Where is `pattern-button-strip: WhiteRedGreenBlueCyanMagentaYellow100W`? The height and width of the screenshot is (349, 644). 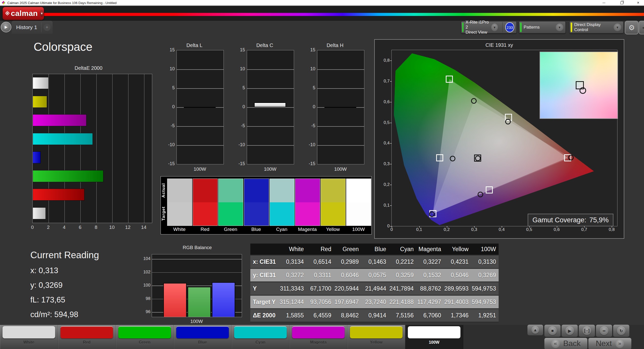 pattern-button-strip: WhiteRedGreenBlueCyanMagentaYellow100W is located at coordinates (232, 337).